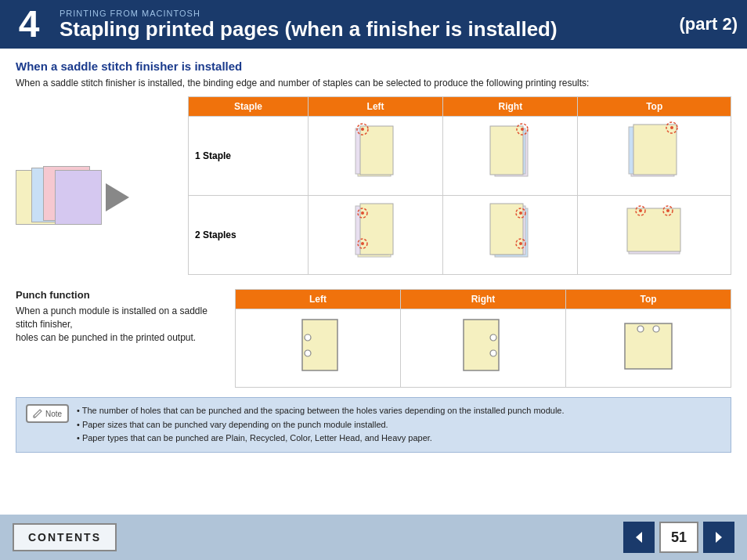  What do you see at coordinates (374, 425) in the screenshot?
I see `note-box: Note • The number of holes that can be p…` at bounding box center [374, 425].